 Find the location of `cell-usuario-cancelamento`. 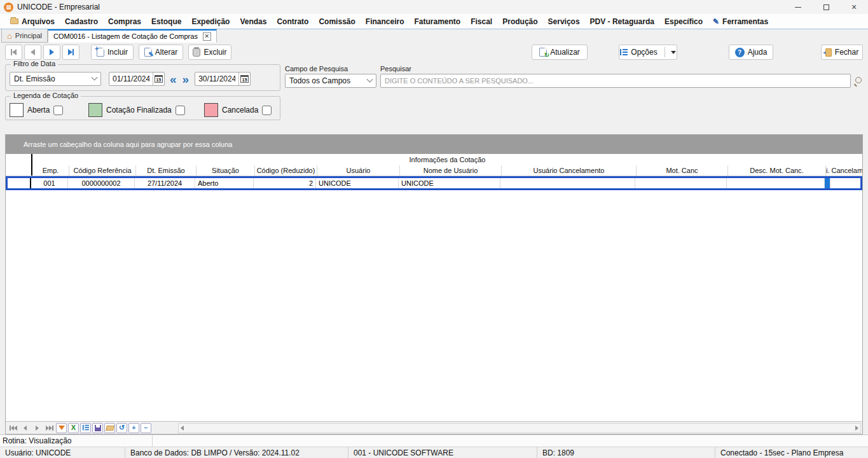

cell-usuario-cancelamento is located at coordinates (568, 183).